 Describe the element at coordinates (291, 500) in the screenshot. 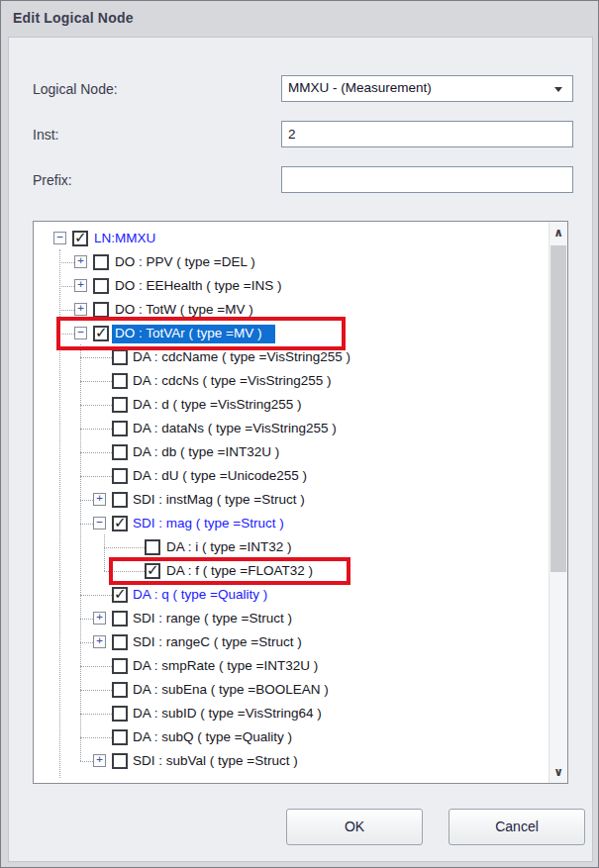

I see `tree-row: +SDI : instMag ( type =Struct )` at that location.